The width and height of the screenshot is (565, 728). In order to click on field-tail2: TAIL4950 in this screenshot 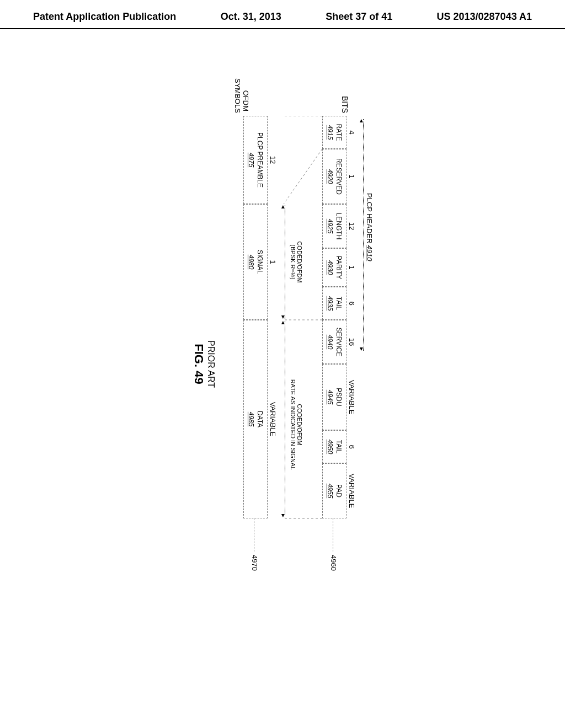, I will do `click(334, 447)`.